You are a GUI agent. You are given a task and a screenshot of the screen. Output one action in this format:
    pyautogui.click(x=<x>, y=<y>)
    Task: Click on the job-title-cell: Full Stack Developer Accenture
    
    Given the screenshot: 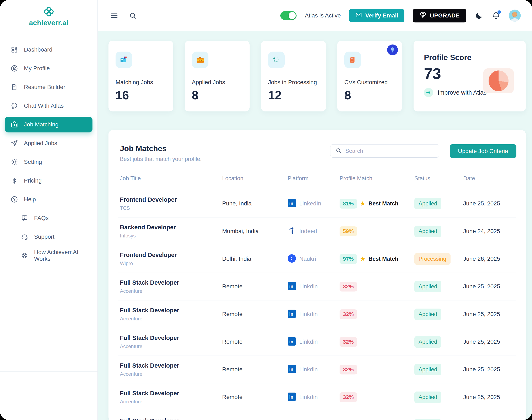 What is the action you would take?
    pyautogui.click(x=171, y=397)
    